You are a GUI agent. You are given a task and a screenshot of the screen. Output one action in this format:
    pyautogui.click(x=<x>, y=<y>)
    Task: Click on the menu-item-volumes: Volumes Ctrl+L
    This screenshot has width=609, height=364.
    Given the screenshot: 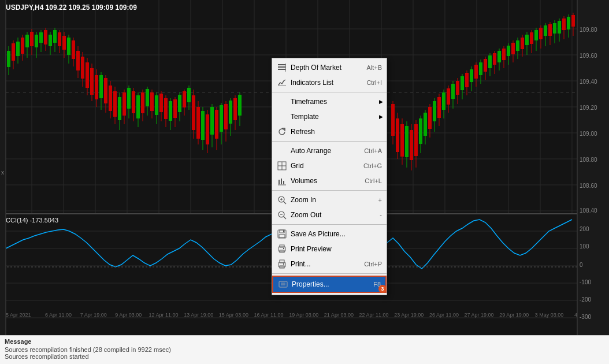 What is the action you would take?
    pyautogui.click(x=329, y=181)
    